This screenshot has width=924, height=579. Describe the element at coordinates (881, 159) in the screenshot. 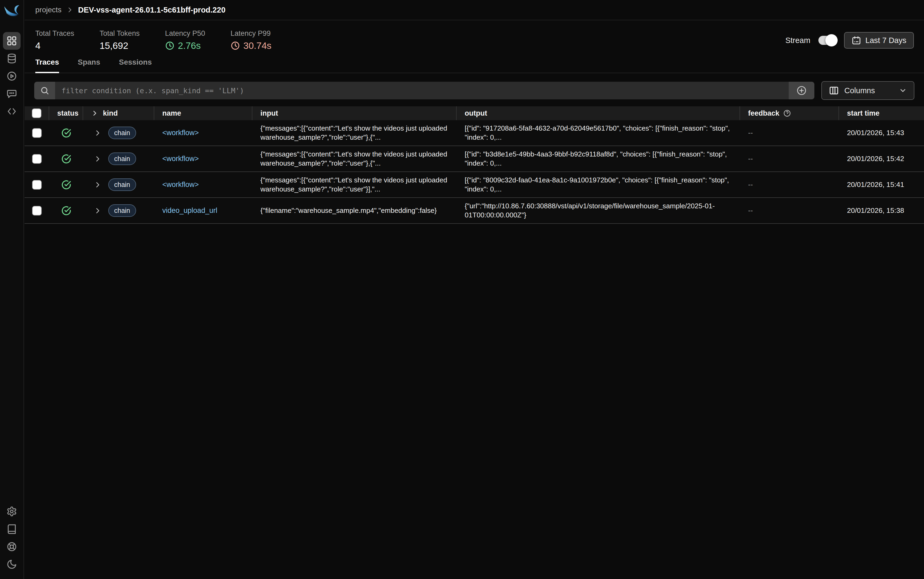

I see `start-time-cell: 20/01/2026, 15:42` at that location.